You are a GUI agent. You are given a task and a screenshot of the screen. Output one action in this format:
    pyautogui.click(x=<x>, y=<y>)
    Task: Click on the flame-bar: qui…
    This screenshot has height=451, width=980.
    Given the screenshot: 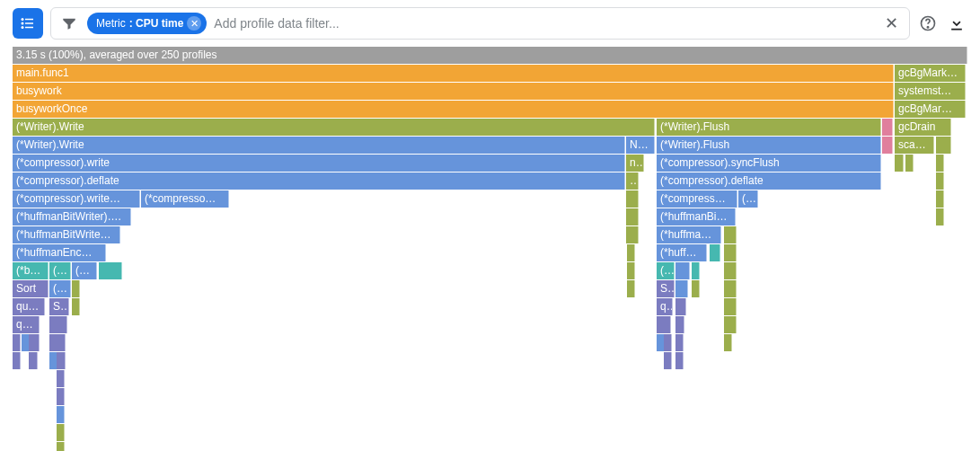 What is the action you would take?
    pyautogui.click(x=29, y=307)
    